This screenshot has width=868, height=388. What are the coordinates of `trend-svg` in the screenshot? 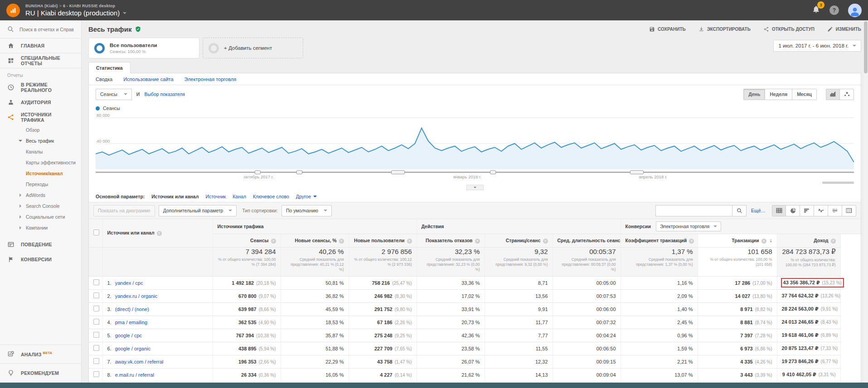 It's located at (475, 141).